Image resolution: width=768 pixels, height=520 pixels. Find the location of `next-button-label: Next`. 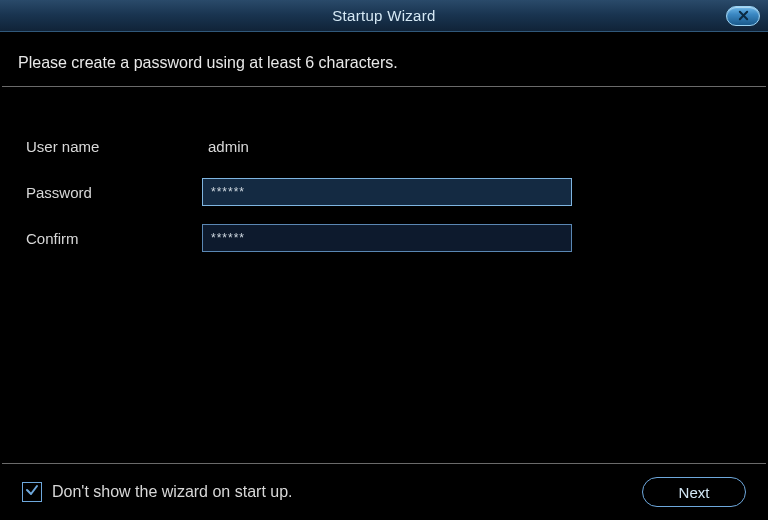

next-button-label: Next is located at coordinates (694, 492).